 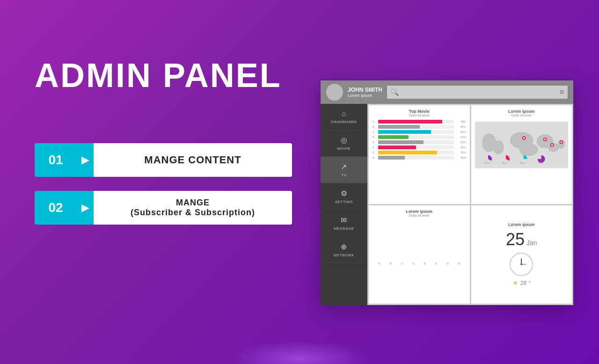 What do you see at coordinates (374, 147) in the screenshot?
I see `bar-label: F` at bounding box center [374, 147].